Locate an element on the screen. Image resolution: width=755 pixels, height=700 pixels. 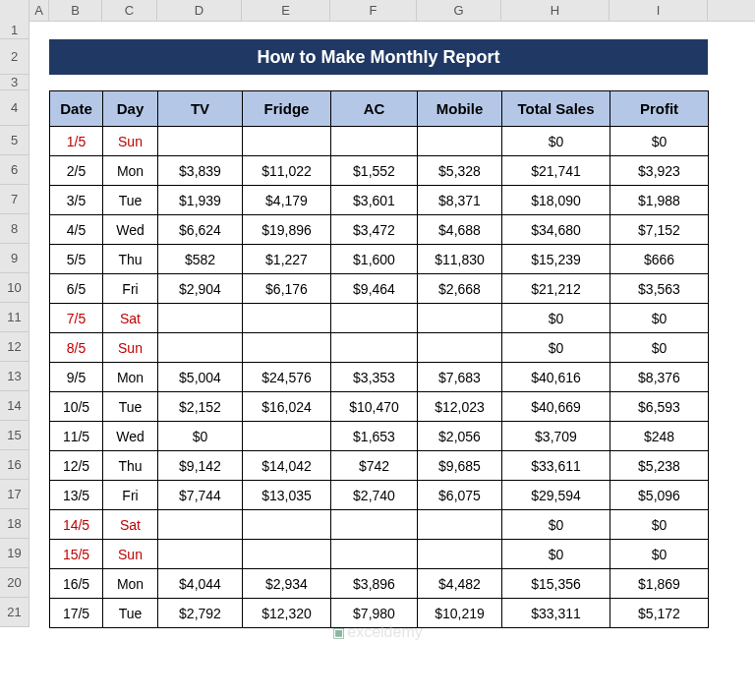
cell-date: 7/5 is located at coordinates (77, 319).